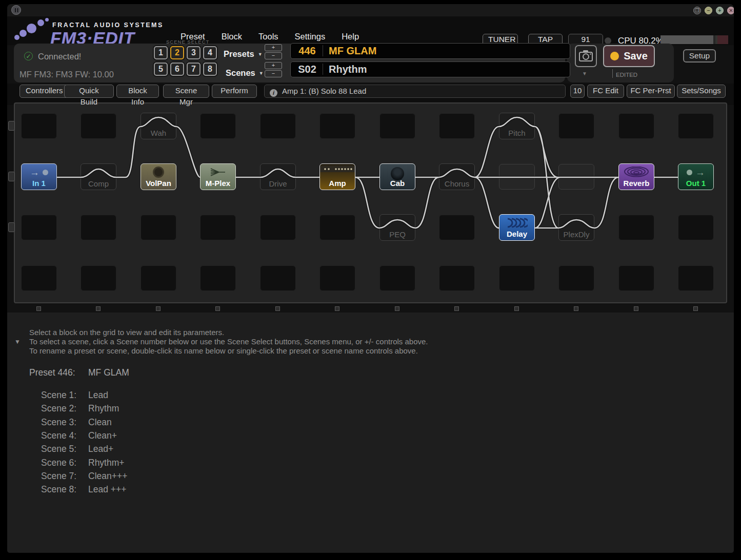  Describe the element at coordinates (337, 177) in the screenshot. I see `block-amp: Amp` at that location.